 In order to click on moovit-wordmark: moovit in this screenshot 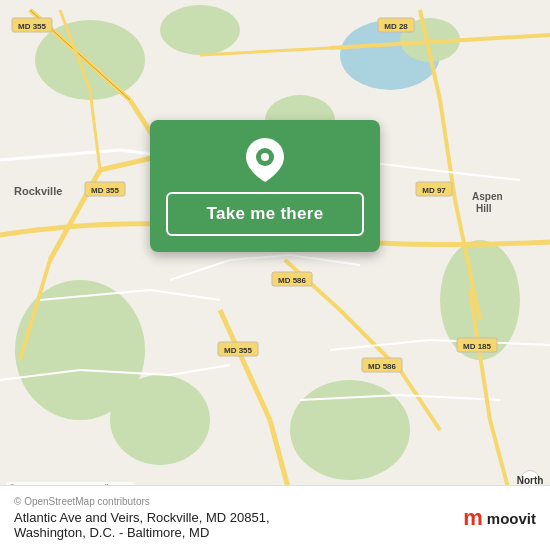, I will do `click(512, 518)`.